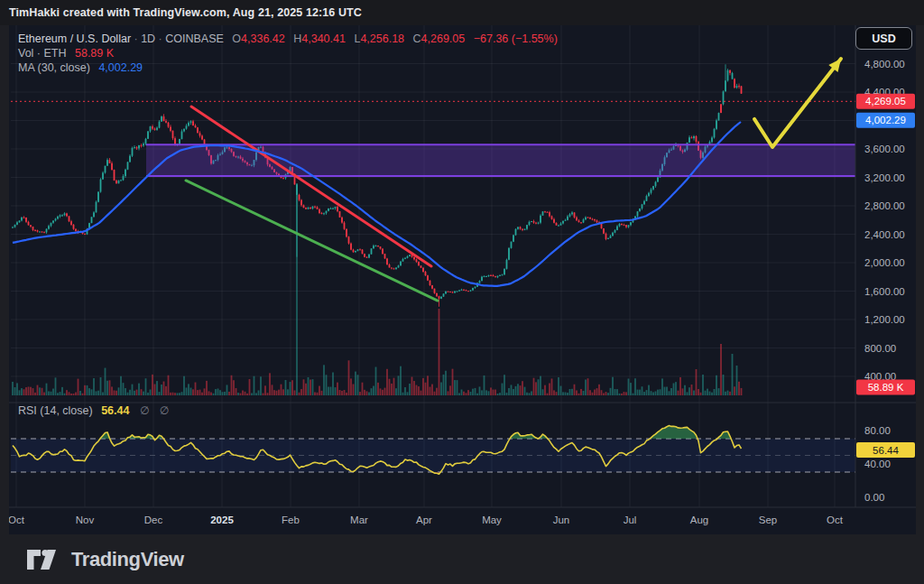 The width and height of the screenshot is (924, 584). I want to click on rsi-tick-label: 0.00, so click(874, 497).